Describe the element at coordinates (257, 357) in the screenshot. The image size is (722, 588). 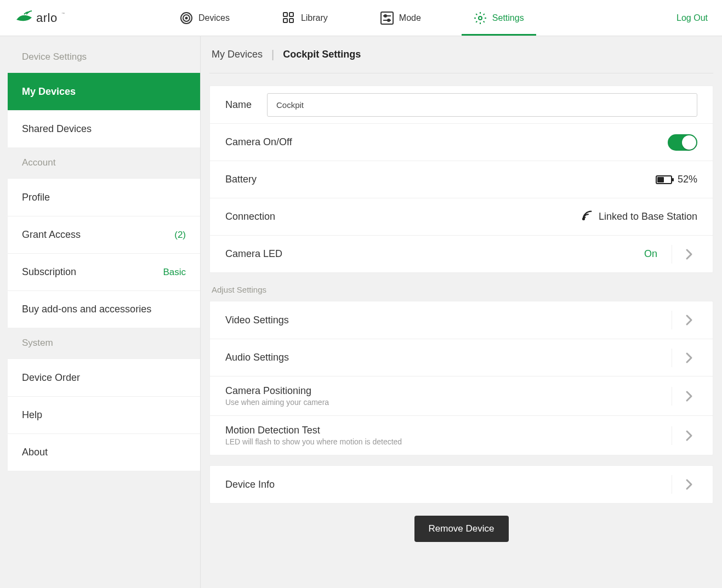
I see `audio-settings-label: Audio Settings` at that location.